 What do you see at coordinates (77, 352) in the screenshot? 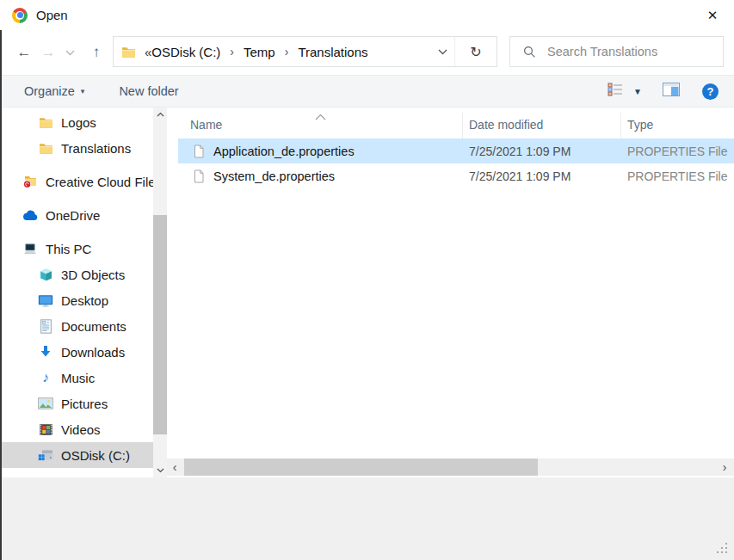
I see `sidebar-item-downloads: Downloads` at bounding box center [77, 352].